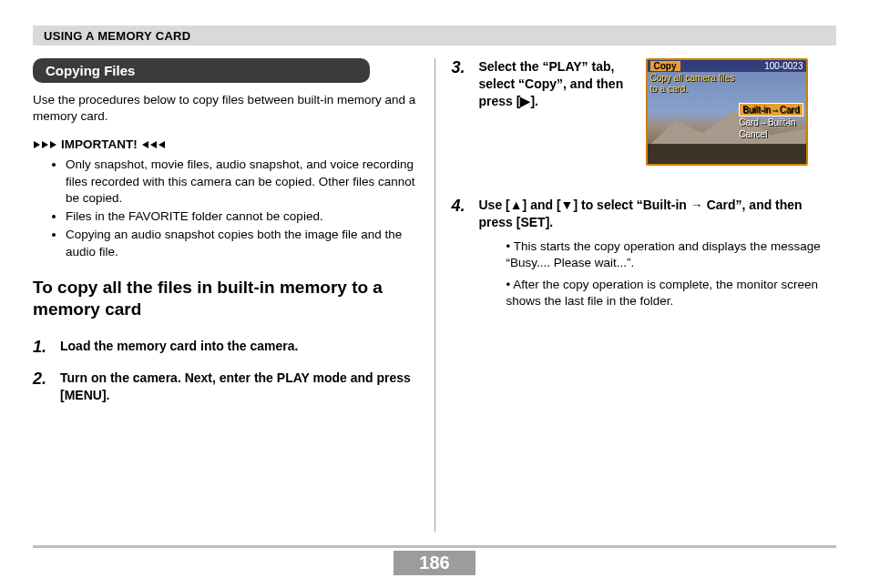 The width and height of the screenshot is (869, 588). I want to click on important-item: Only snapshot, movie files, audio snapsh…, so click(242, 182).